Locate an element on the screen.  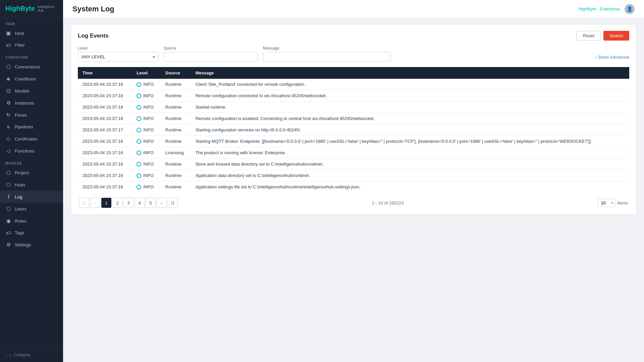
sidebar-item-label: Hubs is located at coordinates (20, 185).